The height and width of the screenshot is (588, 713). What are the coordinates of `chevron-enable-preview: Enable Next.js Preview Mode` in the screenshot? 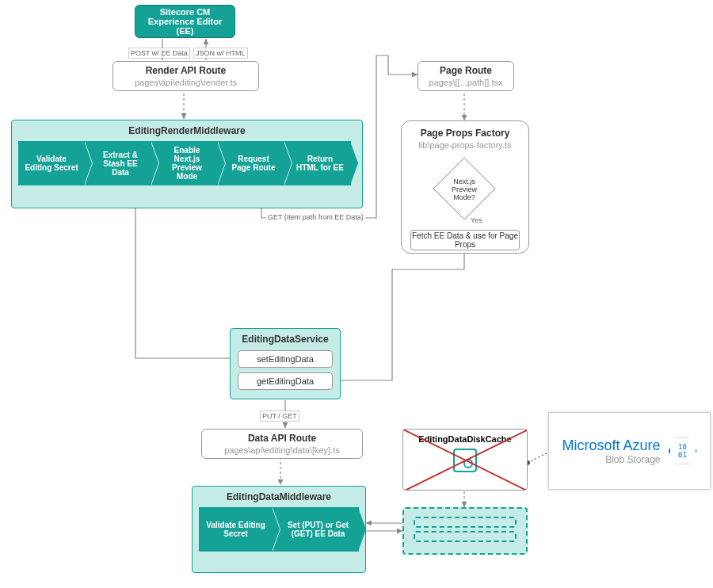 It's located at (185, 163).